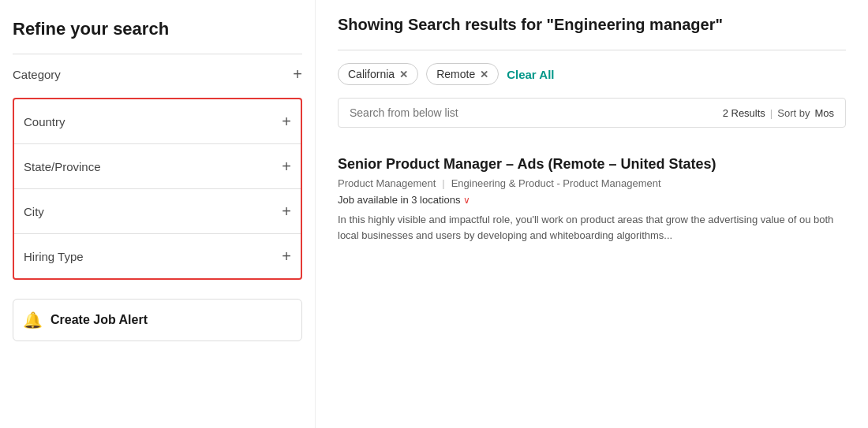 The width and height of the screenshot is (868, 428). I want to click on filter-tag-california-label: California, so click(371, 74).